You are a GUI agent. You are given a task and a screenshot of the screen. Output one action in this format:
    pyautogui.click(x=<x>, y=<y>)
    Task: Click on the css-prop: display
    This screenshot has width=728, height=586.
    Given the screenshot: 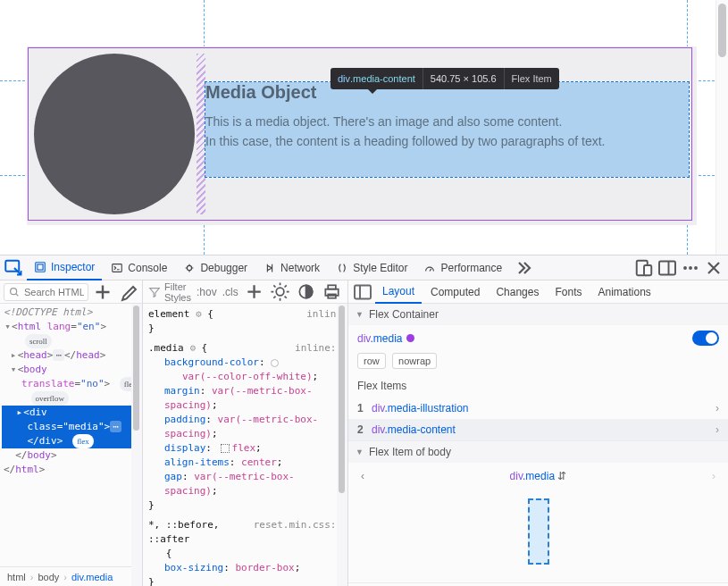 What is the action you would take?
    pyautogui.click(x=185, y=448)
    